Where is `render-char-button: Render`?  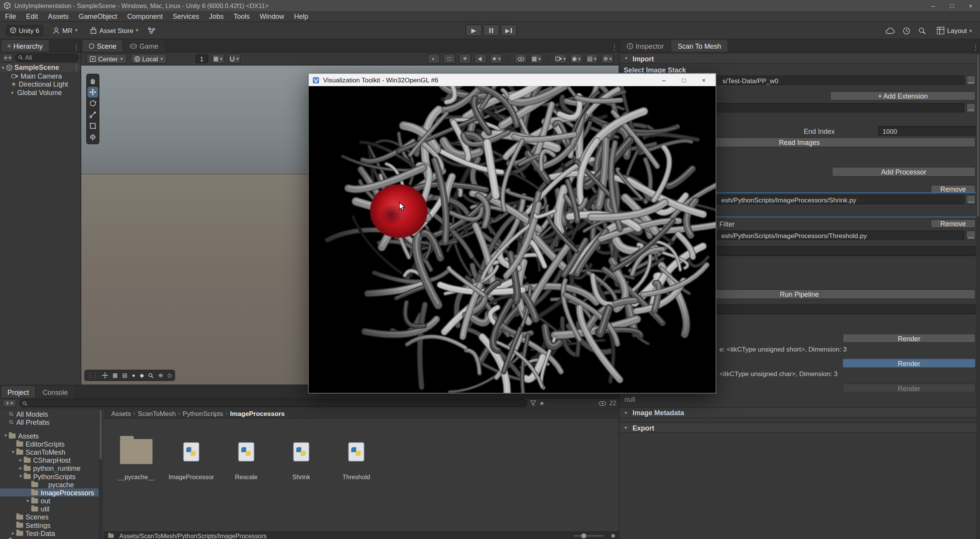
render-char-button: Render is located at coordinates (909, 363).